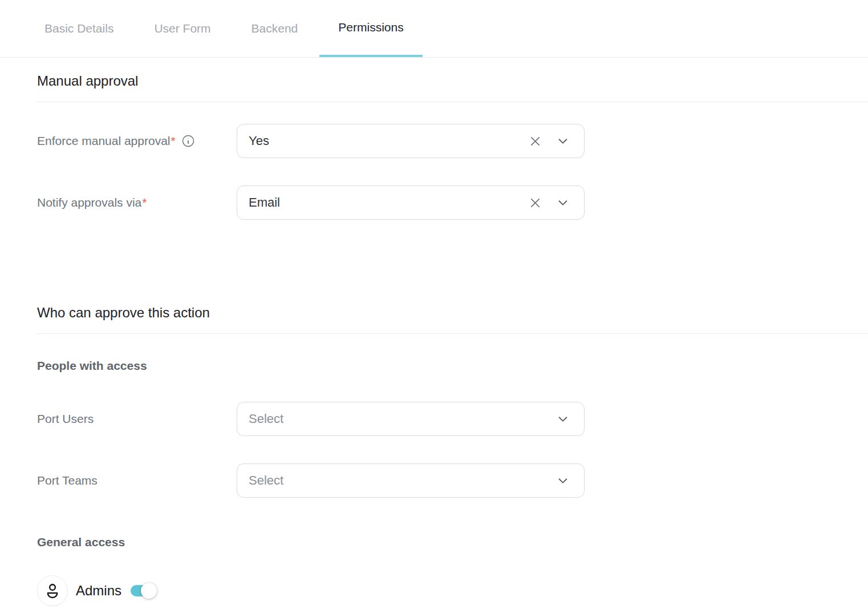 The image size is (868, 613). I want to click on people-with-access-heading: People with access, so click(453, 366).